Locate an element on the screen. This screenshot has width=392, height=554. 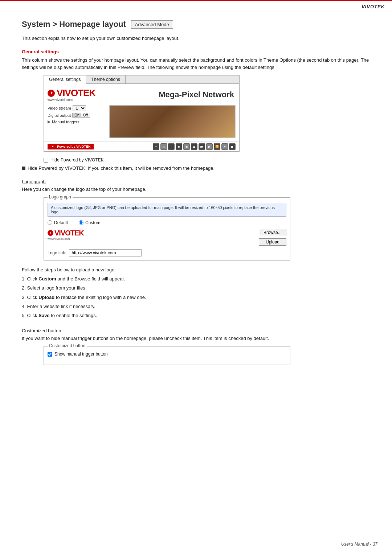
tab-theme-options: Theme options is located at coordinates (106, 79).